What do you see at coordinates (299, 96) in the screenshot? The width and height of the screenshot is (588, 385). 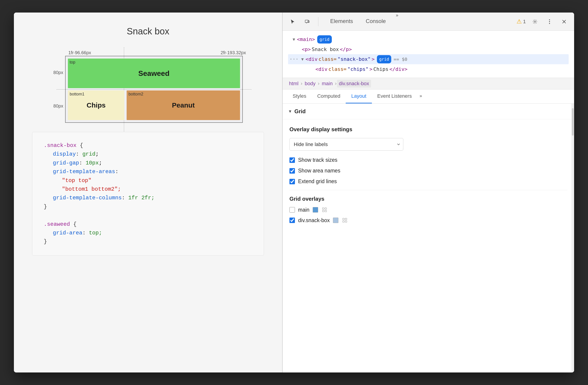 I see `subtab-styles: Styles` at bounding box center [299, 96].